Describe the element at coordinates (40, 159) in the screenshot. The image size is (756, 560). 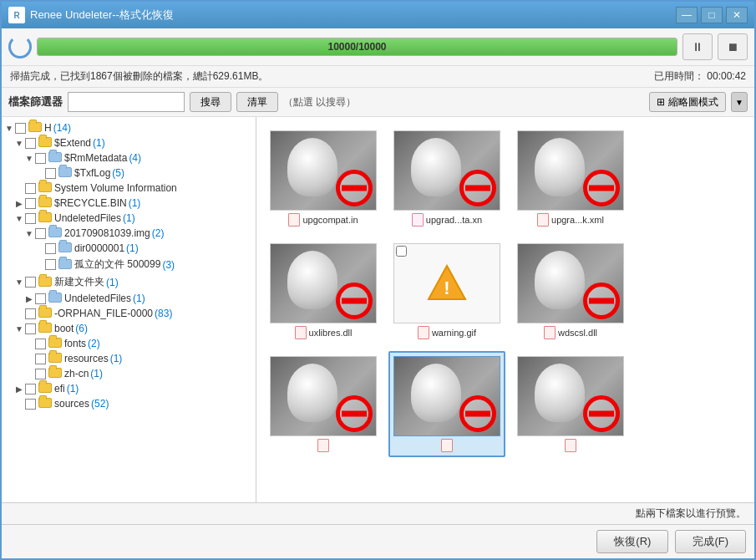
I see `checkbox-rmmetadata` at that location.